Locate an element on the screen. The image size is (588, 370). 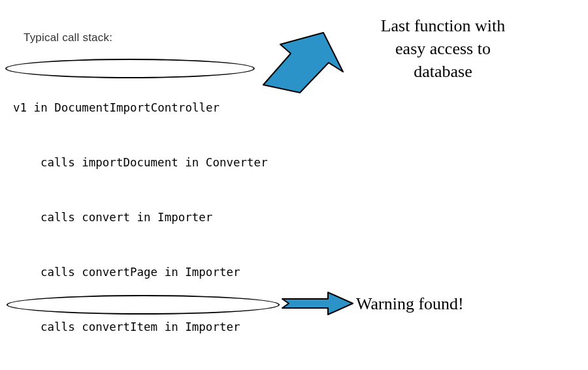
annotation-top-line: Last function with is located at coordinates (443, 26).